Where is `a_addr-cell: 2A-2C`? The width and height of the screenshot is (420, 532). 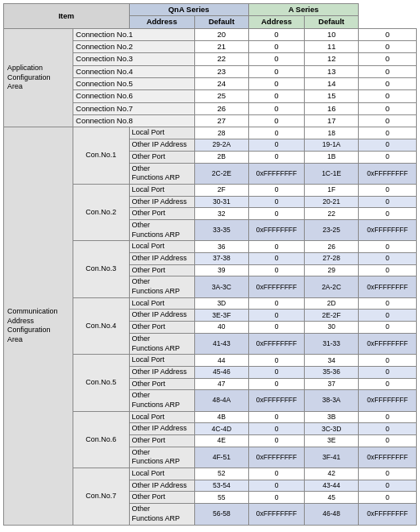 a_addr-cell: 2A-2C is located at coordinates (332, 287).